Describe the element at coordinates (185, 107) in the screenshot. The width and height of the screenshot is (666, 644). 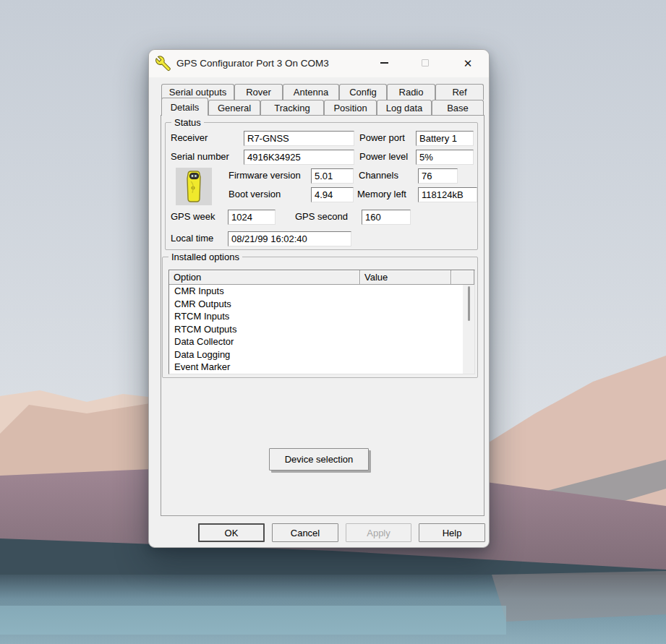
I see `tab-details: Details` at that location.